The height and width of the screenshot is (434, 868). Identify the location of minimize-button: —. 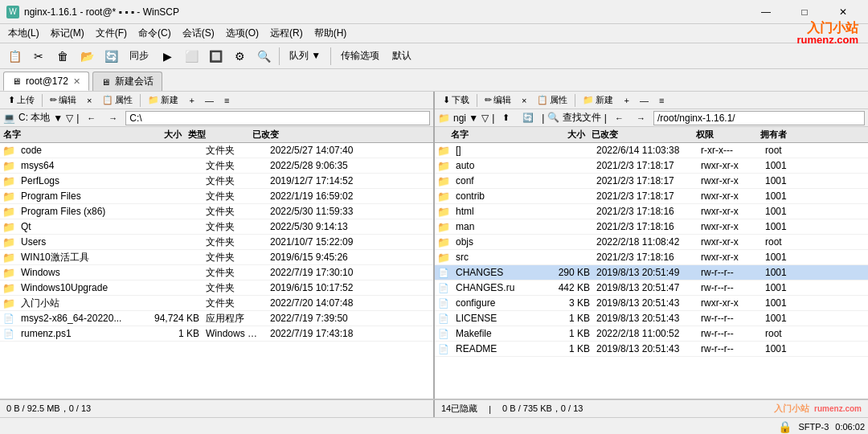
(766, 12).